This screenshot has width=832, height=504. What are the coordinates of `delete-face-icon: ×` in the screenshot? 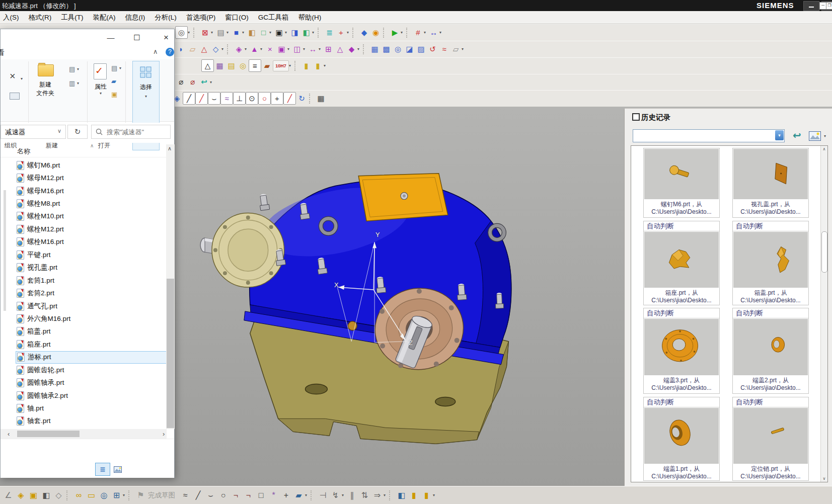 It's located at (270, 49).